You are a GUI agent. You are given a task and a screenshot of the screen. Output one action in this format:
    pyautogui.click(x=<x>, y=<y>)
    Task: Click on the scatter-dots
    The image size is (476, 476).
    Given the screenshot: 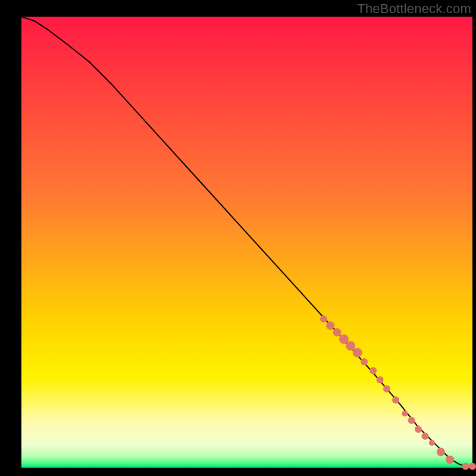 What is the action you would take?
    pyautogui.click(x=398, y=393)
    